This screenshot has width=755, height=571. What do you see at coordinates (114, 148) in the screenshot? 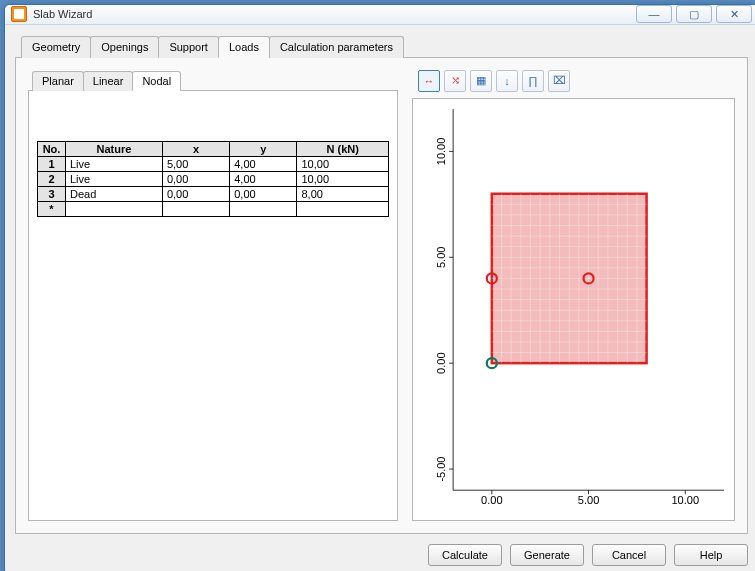
I see `col-header: Nature` at bounding box center [114, 148].